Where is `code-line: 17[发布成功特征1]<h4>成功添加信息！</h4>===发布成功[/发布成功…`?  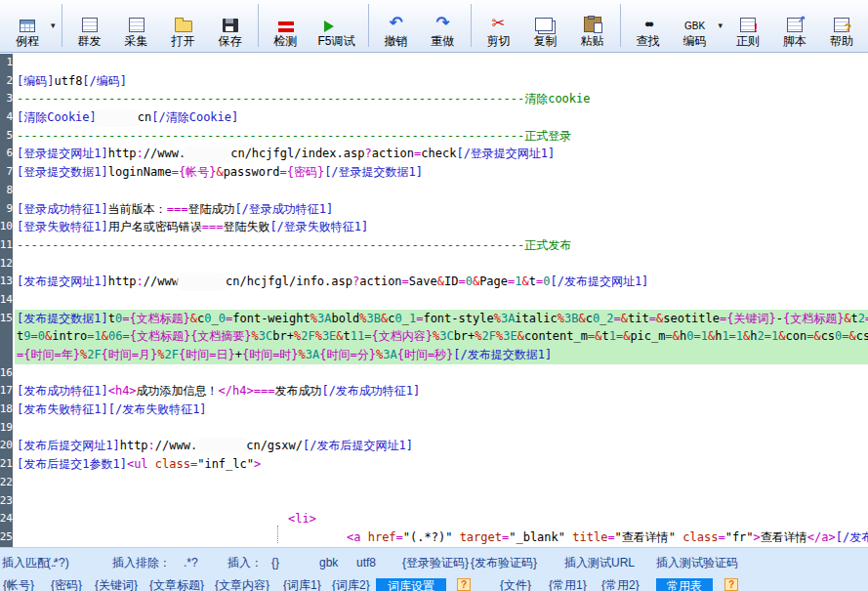 code-line: 17[发布成功特征1]<h4>成功添加信息！</h4>===发布成功[/发布成功… is located at coordinates (434, 391).